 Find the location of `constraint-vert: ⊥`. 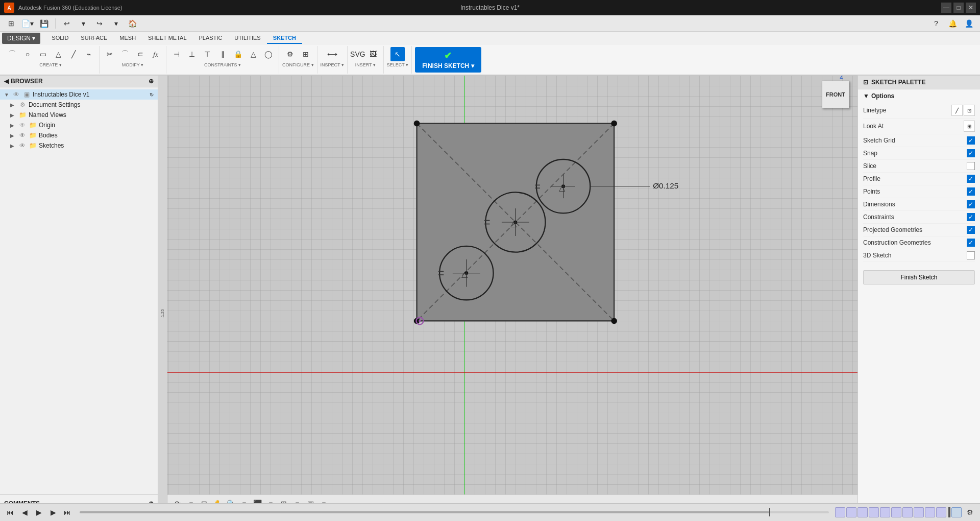

constraint-vert: ⊥ is located at coordinates (192, 54).